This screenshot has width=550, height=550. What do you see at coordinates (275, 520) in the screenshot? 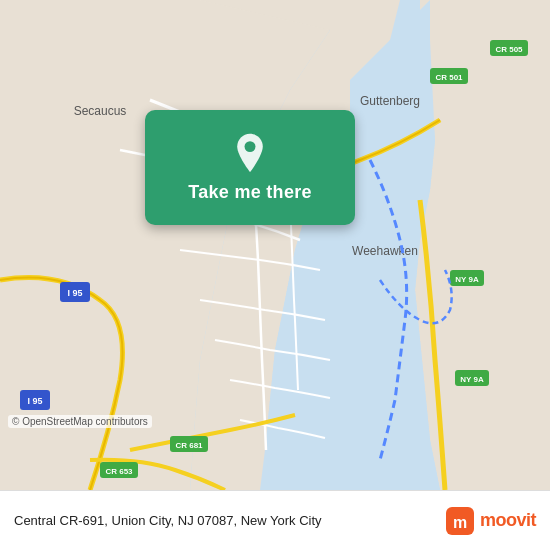
I see `bottom-bar: Central CR-691, Union City, NJ 07087, Ne…` at bounding box center [275, 520].